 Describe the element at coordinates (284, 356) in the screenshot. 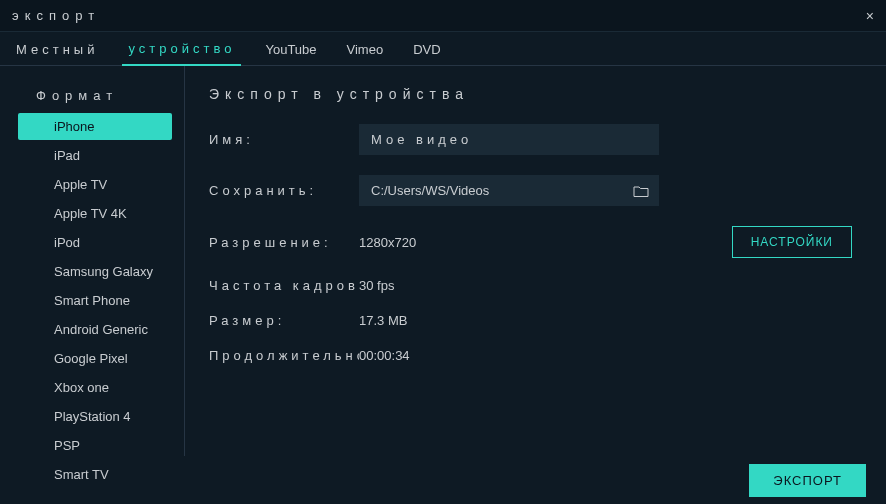

I see `duration-label: Продолжительность:` at that location.